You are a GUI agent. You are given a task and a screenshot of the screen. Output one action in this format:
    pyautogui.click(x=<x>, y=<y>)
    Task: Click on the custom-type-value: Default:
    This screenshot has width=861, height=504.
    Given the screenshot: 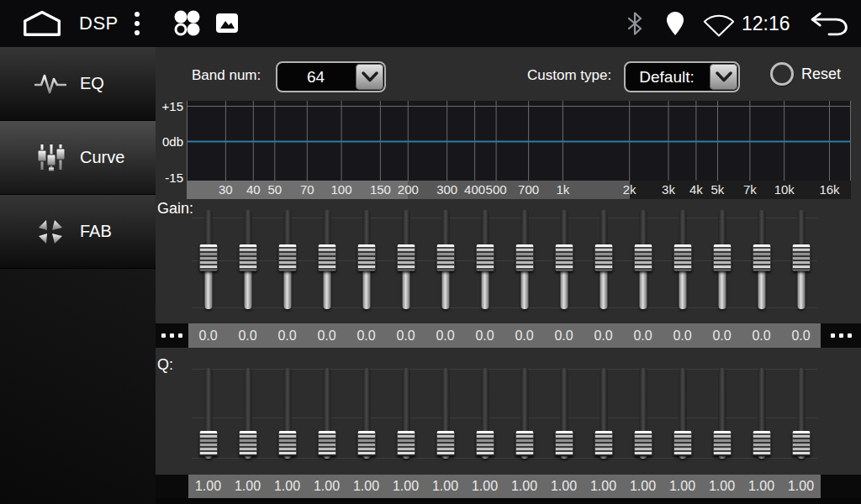 What is the action you would take?
    pyautogui.click(x=667, y=77)
    